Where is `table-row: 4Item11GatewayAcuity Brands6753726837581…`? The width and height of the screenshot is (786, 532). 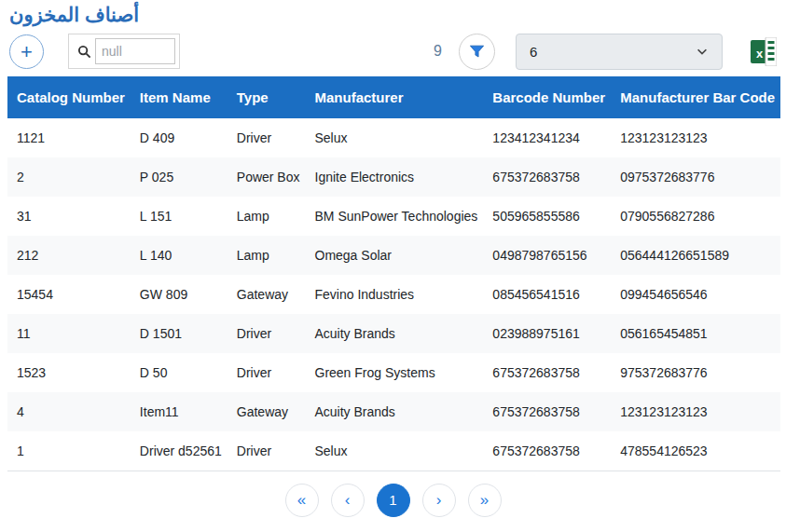 table-row: 4Item11GatewayAcuity Brands6753726837581… is located at coordinates (393, 412).